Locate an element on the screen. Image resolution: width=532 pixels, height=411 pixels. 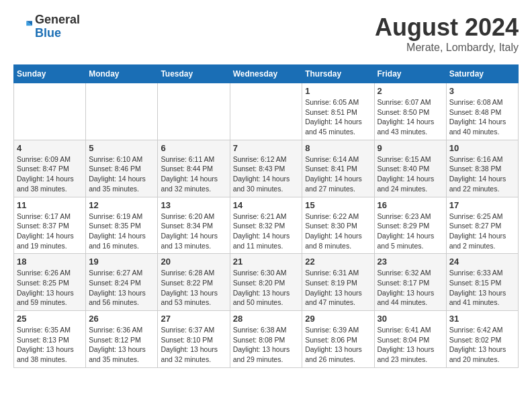
day-info: Sunrise: 6:35 AM Sunset: 8:13 PM Dayligh… is located at coordinates (50, 345).